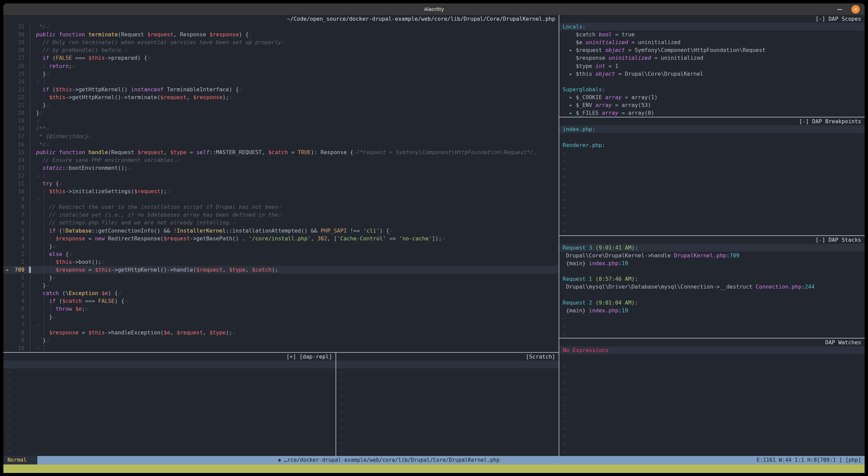 This screenshot has height=476, width=868. Describe the element at coordinates (281, 183) in the screenshot. I see `code-line: 11 try {↲` at that location.